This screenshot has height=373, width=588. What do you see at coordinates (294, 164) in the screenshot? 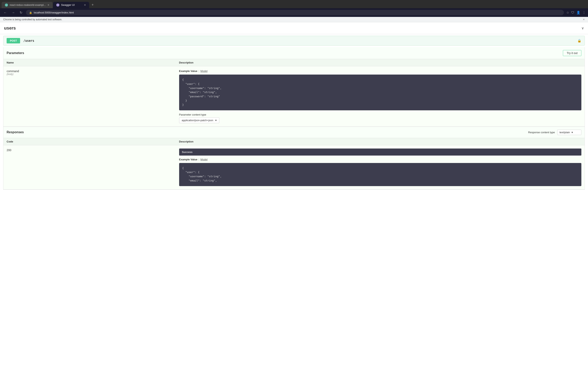
I see `responses-table: Code Description 200 Success Example Val…` at bounding box center [294, 164].